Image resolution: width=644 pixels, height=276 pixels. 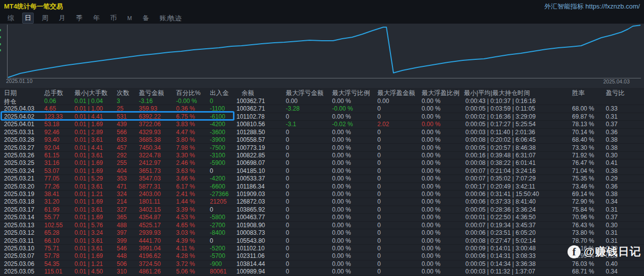 I want to click on cell-inout: -900, so click(x=216, y=264).